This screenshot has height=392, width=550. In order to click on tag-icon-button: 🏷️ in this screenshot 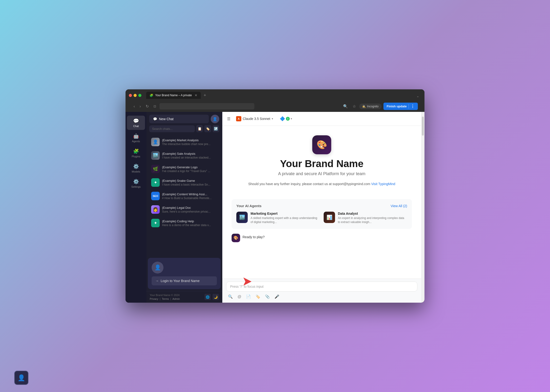, I will do `click(208, 129)`.